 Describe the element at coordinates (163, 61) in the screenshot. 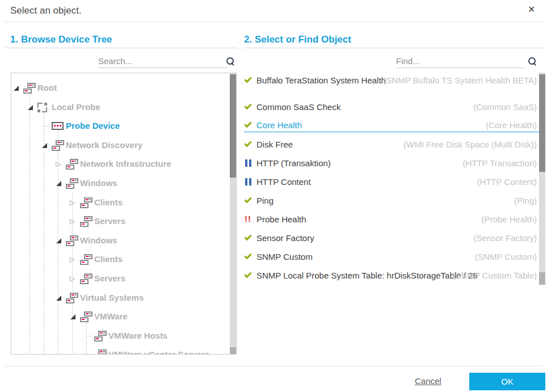

I see `search-input` at that location.